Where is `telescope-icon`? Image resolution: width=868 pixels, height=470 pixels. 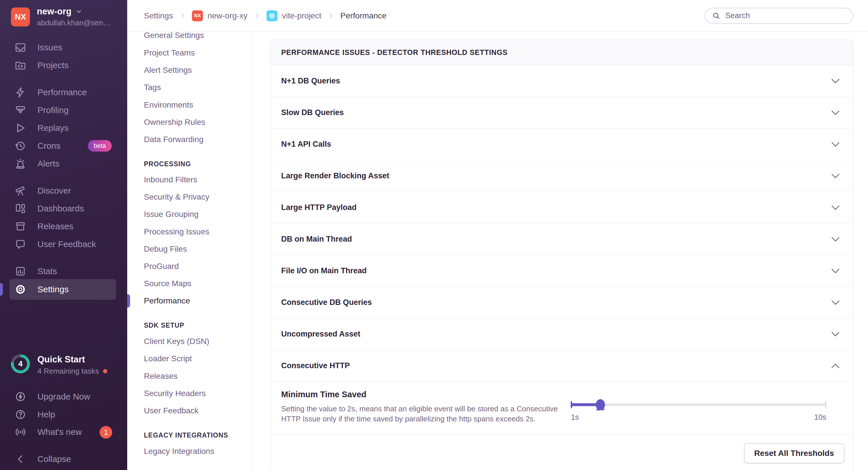
telescope-icon is located at coordinates (21, 191).